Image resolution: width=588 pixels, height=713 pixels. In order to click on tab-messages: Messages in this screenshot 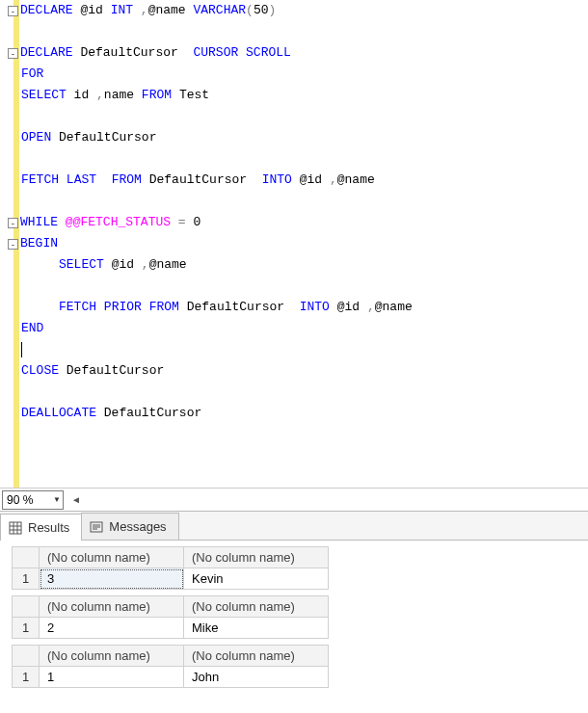, I will do `click(129, 526)`.